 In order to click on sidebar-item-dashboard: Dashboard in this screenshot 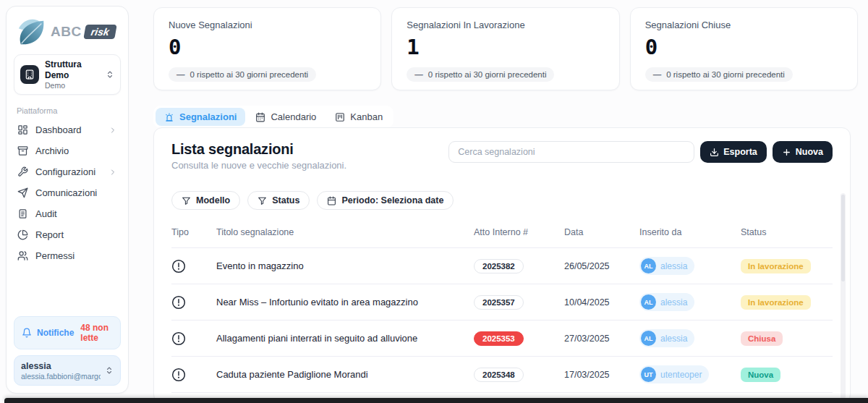, I will do `click(67, 130)`.